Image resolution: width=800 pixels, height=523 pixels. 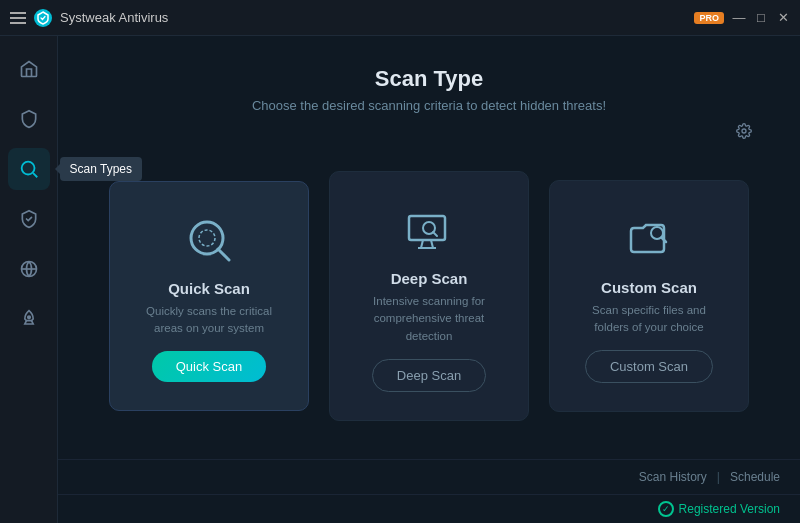 I want to click on page-subtitle: Choose the desired scanning criteria to …, so click(x=429, y=106).